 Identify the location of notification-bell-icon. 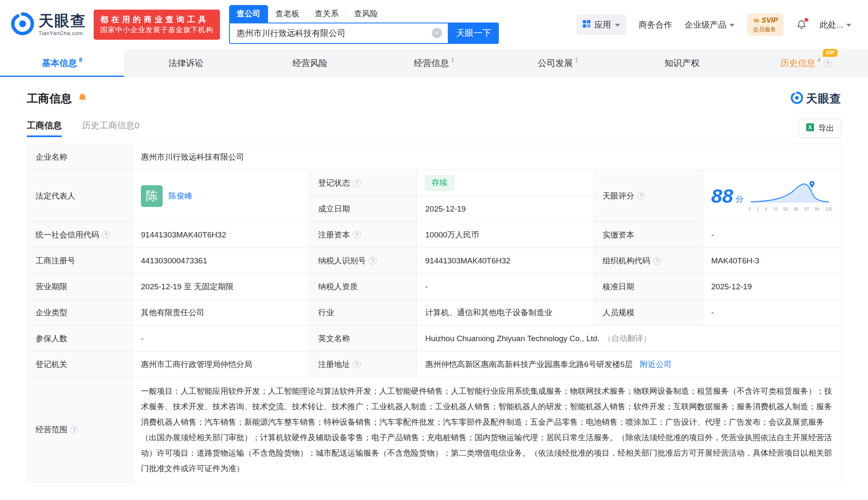
(802, 25).